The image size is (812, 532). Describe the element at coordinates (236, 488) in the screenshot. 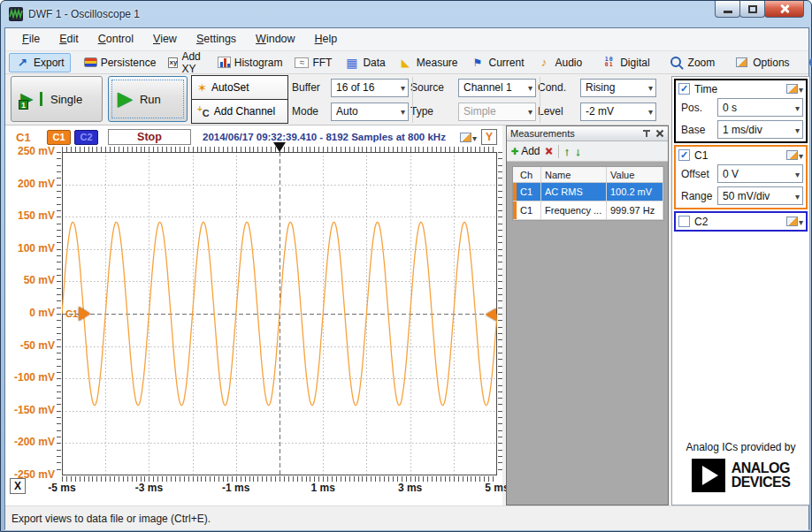

I see `x-axis-tick-label: -1 ms` at that location.